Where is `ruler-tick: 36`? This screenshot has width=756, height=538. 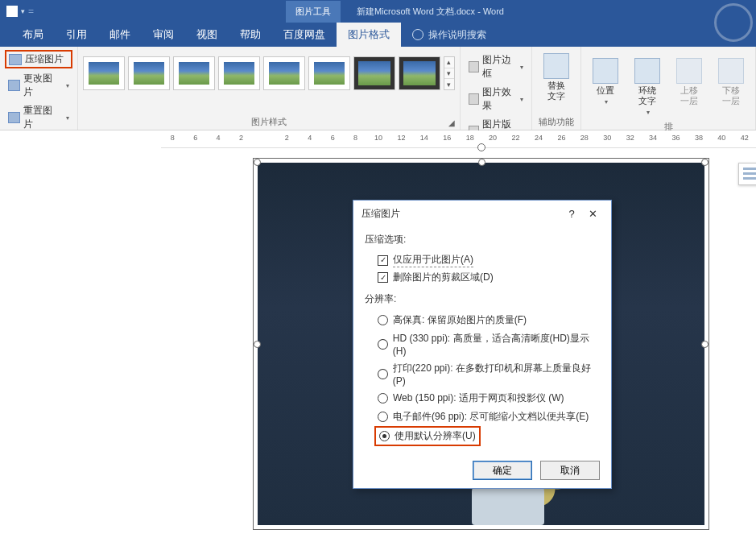 ruler-tick: 36 is located at coordinates (675, 138).